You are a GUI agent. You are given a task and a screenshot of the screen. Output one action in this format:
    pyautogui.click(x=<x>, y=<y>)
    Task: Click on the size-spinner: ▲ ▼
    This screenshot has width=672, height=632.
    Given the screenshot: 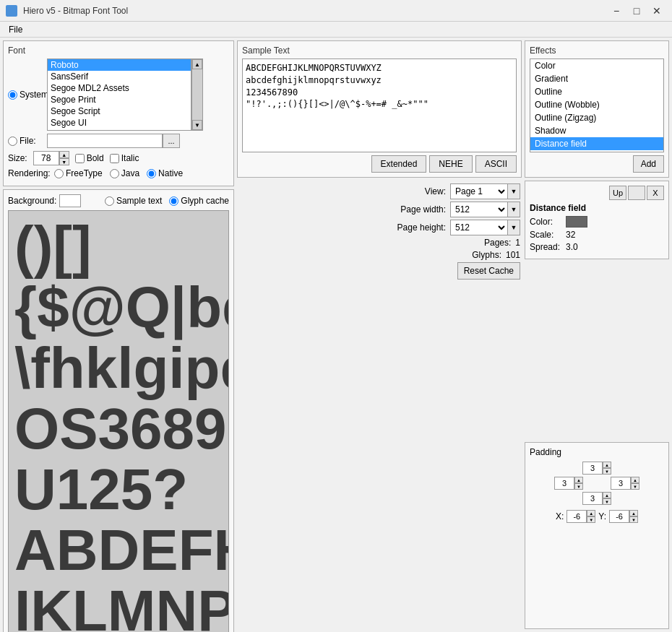 What is the action you would take?
    pyautogui.click(x=51, y=158)
    